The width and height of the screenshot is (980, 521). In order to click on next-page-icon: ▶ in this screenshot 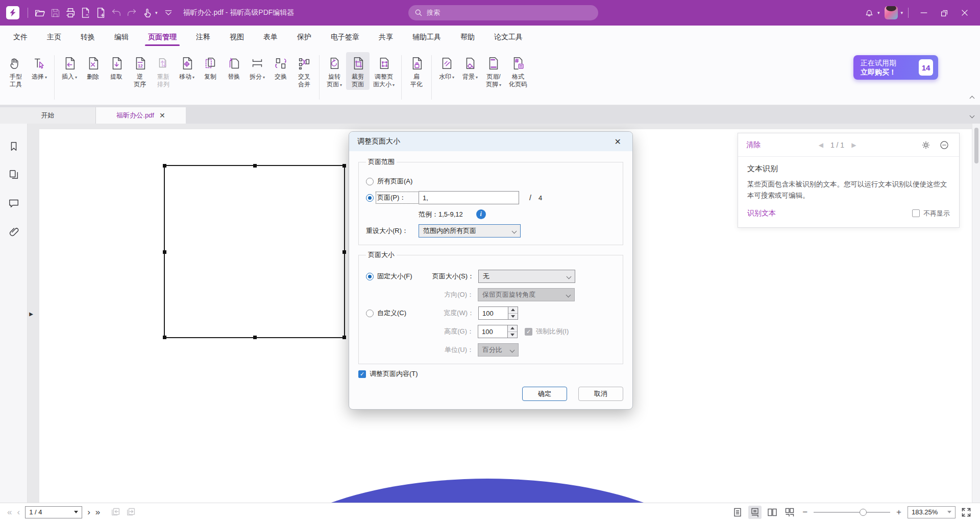, I will do `click(853, 145)`.